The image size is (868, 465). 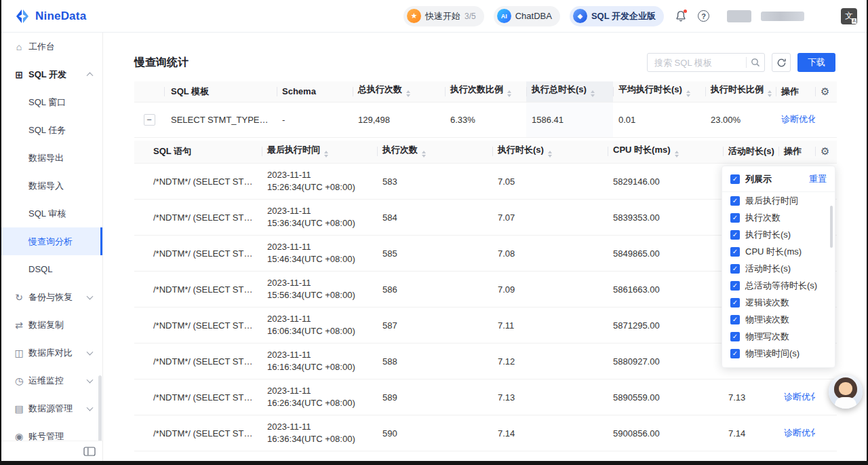 What do you see at coordinates (319, 433) in the screenshot?
I see `last-exec-time-cell: 2023-11-1116:36:34(UTC +08:00)` at bounding box center [319, 433].